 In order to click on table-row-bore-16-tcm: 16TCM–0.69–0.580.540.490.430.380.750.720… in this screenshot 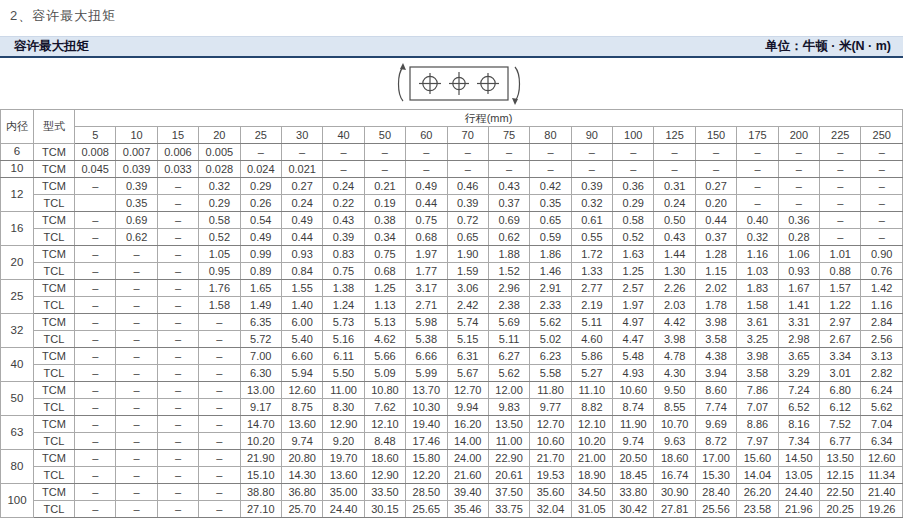, I will do `click(452, 220)`.